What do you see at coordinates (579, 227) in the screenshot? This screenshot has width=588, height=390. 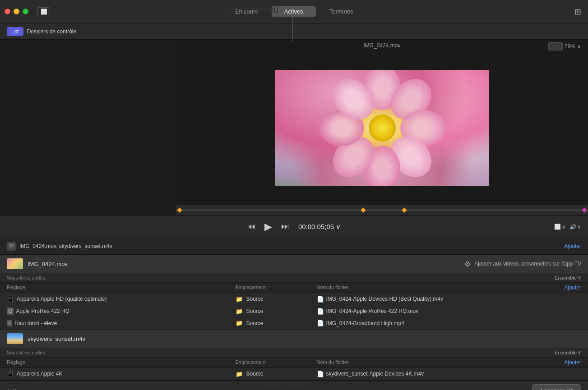 I see `speaker-chevron-icon: ∨` at bounding box center [579, 227].